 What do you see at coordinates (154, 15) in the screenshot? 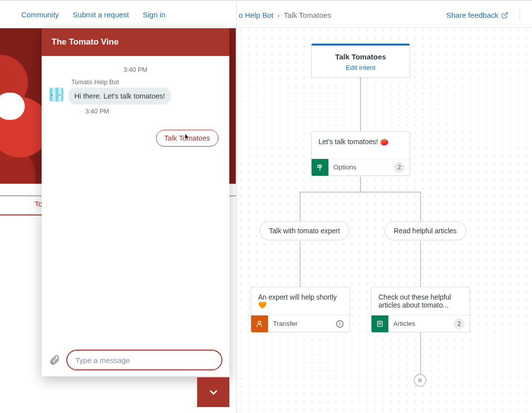
I see `nav-sign-in: Sign in` at bounding box center [154, 15].